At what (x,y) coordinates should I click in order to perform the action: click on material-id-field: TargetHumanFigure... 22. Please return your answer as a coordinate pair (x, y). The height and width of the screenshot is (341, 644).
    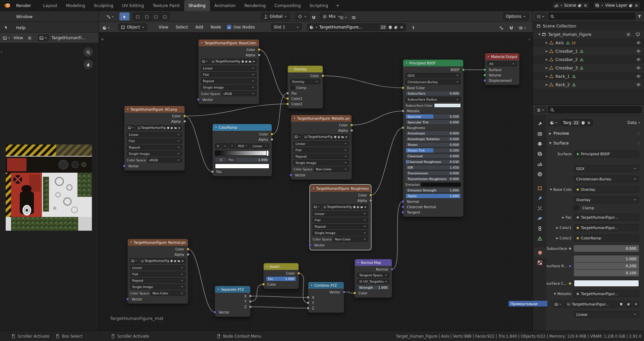
    Looking at the image, I should click on (357, 27).